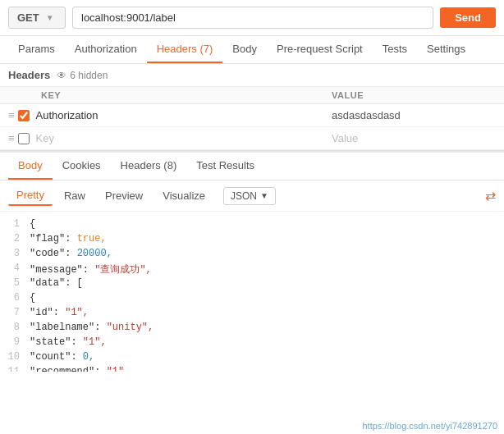  What do you see at coordinates (184, 115) in the screenshot?
I see `key-cell-0: Authorization` at bounding box center [184, 115].